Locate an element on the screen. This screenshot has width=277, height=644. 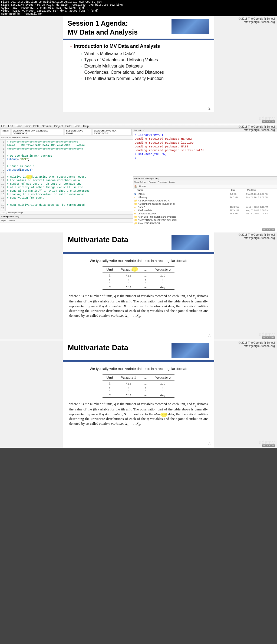
frame-timestamp: 00:02:20 is located at coordinates (268, 122).